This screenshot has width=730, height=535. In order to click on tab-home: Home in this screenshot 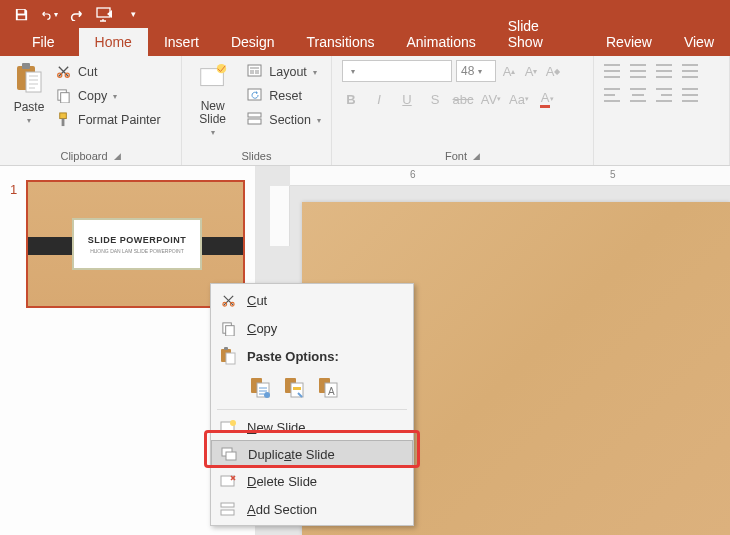, I will do `click(114, 42)`.